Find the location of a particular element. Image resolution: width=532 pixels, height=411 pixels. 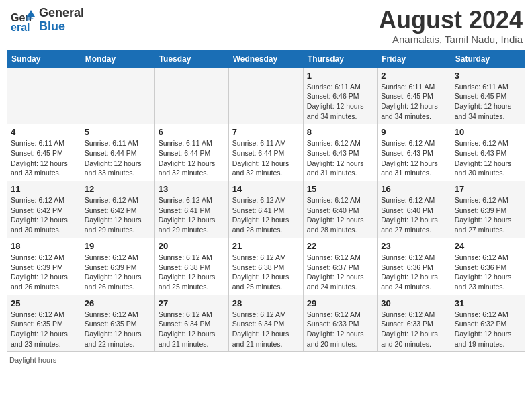

logo: Gen eral General Blue is located at coordinates (47, 20).